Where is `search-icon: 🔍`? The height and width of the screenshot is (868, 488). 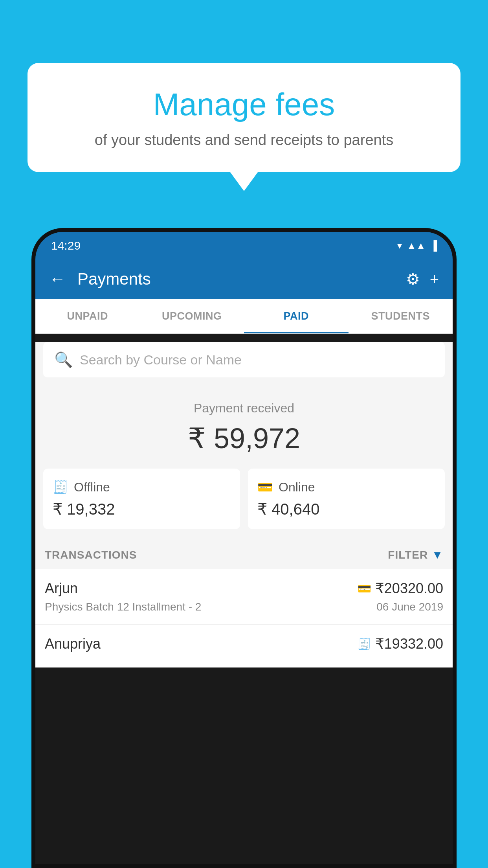 search-icon: 🔍 is located at coordinates (64, 360).